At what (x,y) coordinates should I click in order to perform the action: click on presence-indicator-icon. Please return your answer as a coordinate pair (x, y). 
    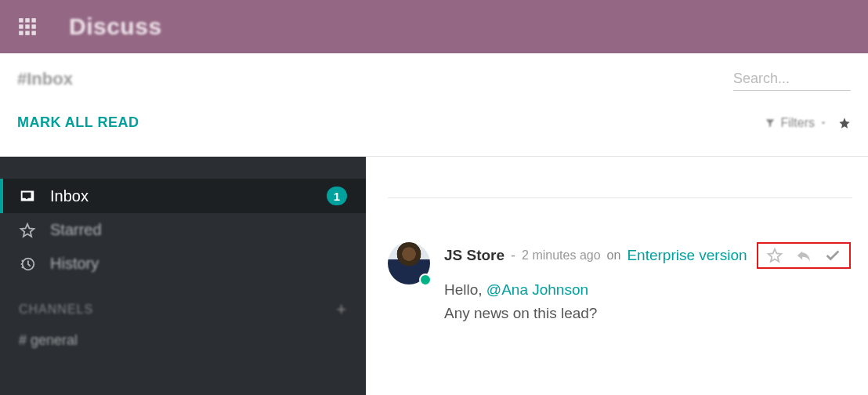
    Looking at the image, I should click on (425, 280).